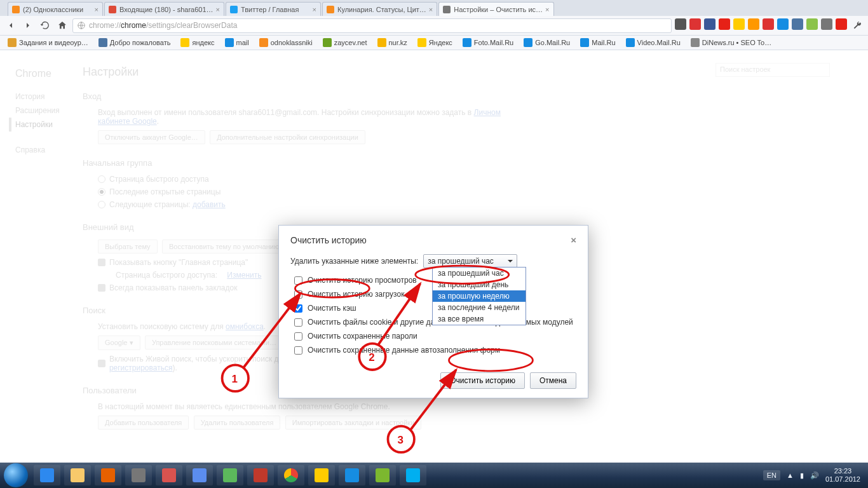 The width and height of the screenshot is (868, 488). I want to click on task-yandex, so click(322, 475).